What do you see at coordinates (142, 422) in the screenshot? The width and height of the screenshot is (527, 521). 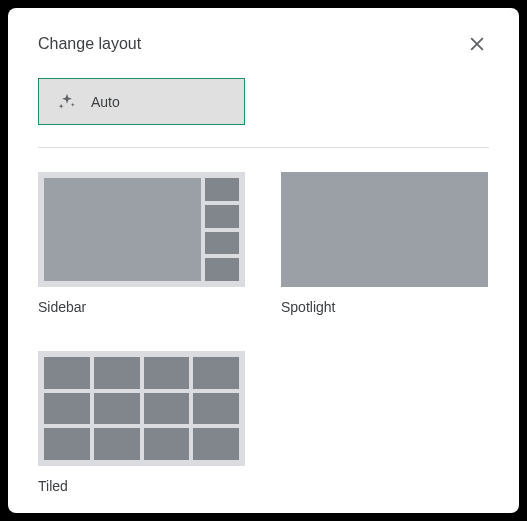 I see `layout-option-tiled: Tiled` at bounding box center [142, 422].